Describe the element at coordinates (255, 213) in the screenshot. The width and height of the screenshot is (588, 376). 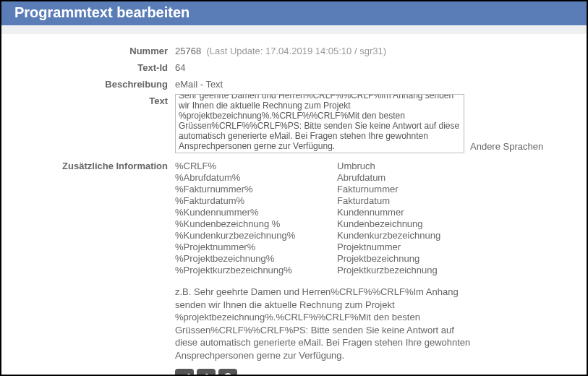
I see `placeholder-key: %Kundennummer%` at that location.